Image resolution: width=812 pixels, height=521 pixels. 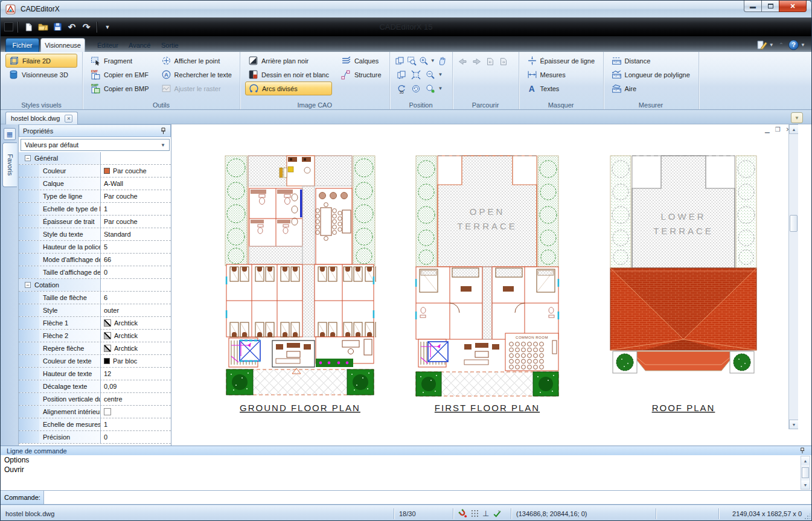 I want to click on undo-button: ↶, so click(x=72, y=27).